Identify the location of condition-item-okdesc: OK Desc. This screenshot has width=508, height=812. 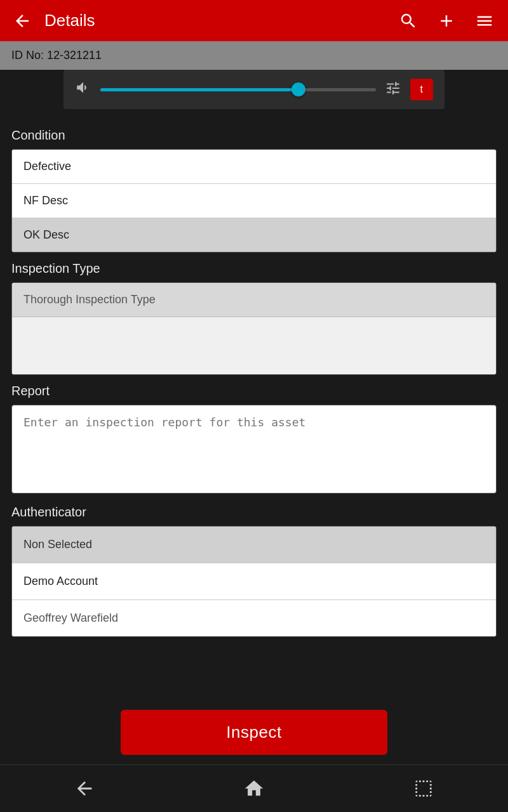
(254, 235).